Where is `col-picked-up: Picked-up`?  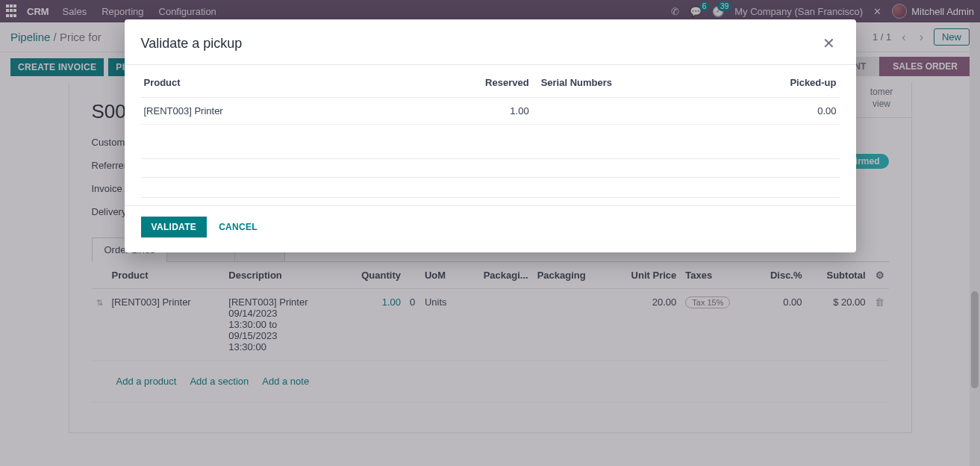 col-picked-up: Picked-up is located at coordinates (790, 83).